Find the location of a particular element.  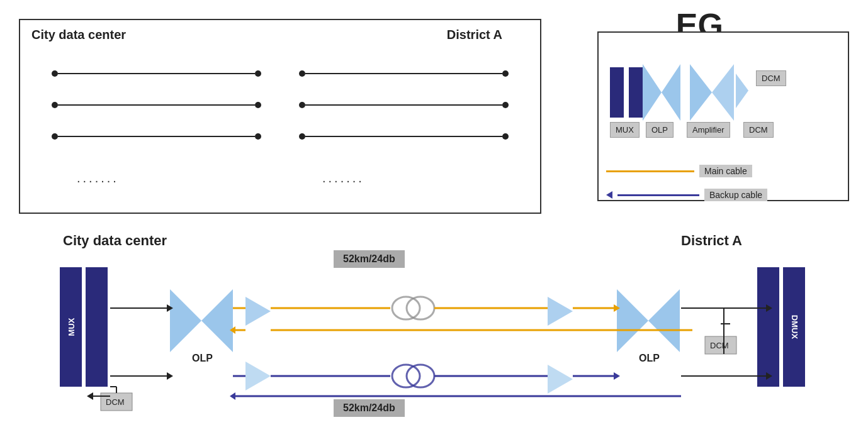

dots-left: ....... is located at coordinates (98, 179).